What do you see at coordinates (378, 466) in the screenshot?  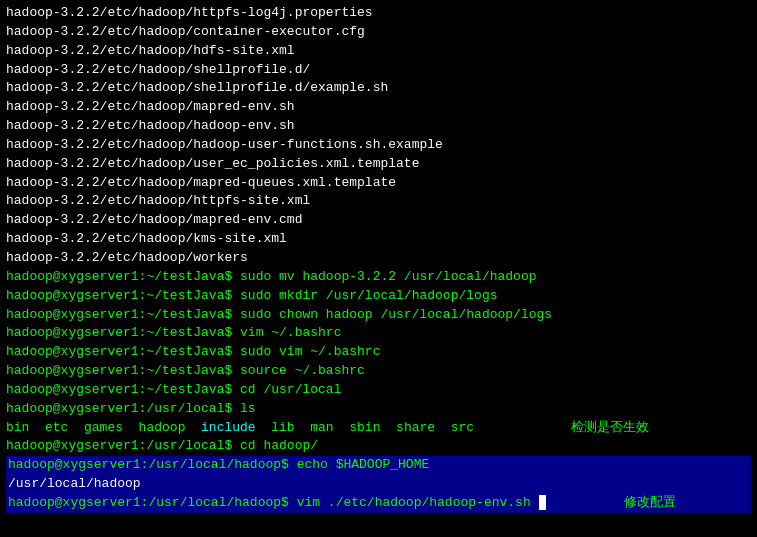 I see `cmd-echo: hadoop@xygserver1:/usr/local/hadoop$ ech…` at bounding box center [378, 466].